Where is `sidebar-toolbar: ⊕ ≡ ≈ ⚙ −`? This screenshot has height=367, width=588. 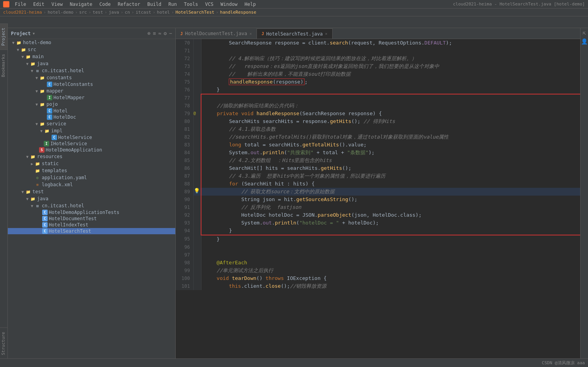 sidebar-toolbar: ⊕ ≡ ≈ ⚙ − is located at coordinates (160, 34).